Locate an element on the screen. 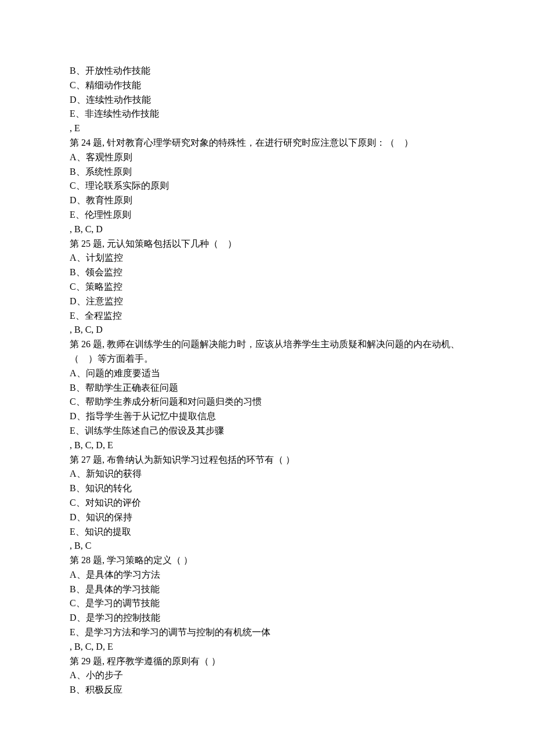 The height and width of the screenshot is (756, 534). question-text: 第 29 题, 程序教学遵循的原则有（ ） is located at coordinates (267, 662).